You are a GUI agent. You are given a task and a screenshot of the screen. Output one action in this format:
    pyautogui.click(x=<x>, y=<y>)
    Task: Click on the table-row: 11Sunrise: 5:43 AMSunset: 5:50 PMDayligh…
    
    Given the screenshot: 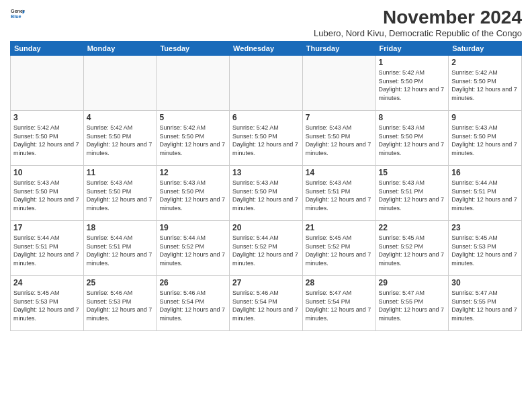 What is the action you would take?
    pyautogui.click(x=120, y=193)
    